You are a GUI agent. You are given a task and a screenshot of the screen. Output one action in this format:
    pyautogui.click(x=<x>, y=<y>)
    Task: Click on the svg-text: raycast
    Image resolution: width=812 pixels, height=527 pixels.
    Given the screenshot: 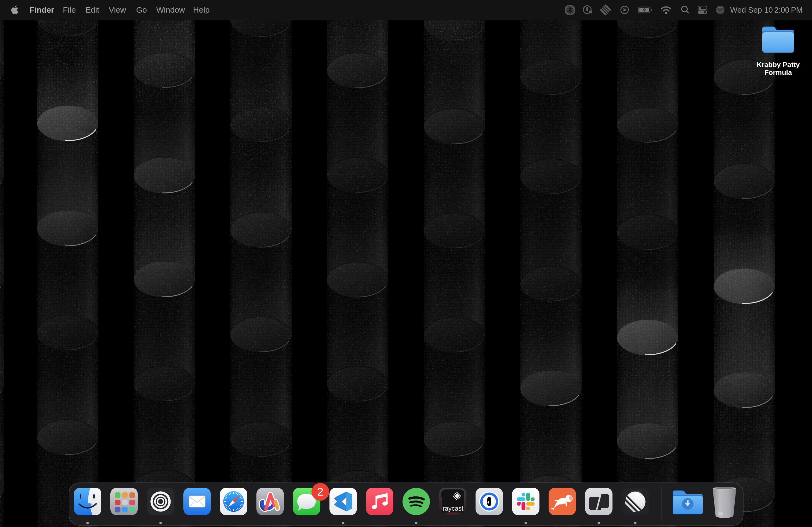 What is the action you would take?
    pyautogui.click(x=453, y=509)
    